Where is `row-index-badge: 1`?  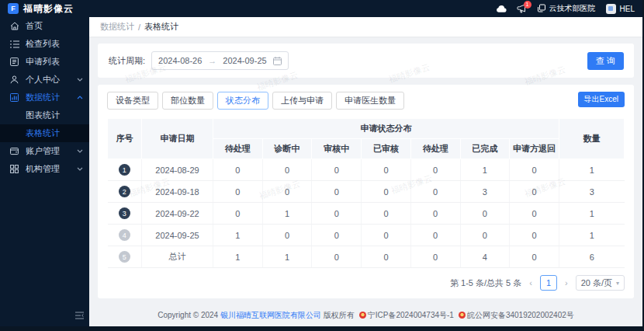 row-index-badge: 1 is located at coordinates (124, 169).